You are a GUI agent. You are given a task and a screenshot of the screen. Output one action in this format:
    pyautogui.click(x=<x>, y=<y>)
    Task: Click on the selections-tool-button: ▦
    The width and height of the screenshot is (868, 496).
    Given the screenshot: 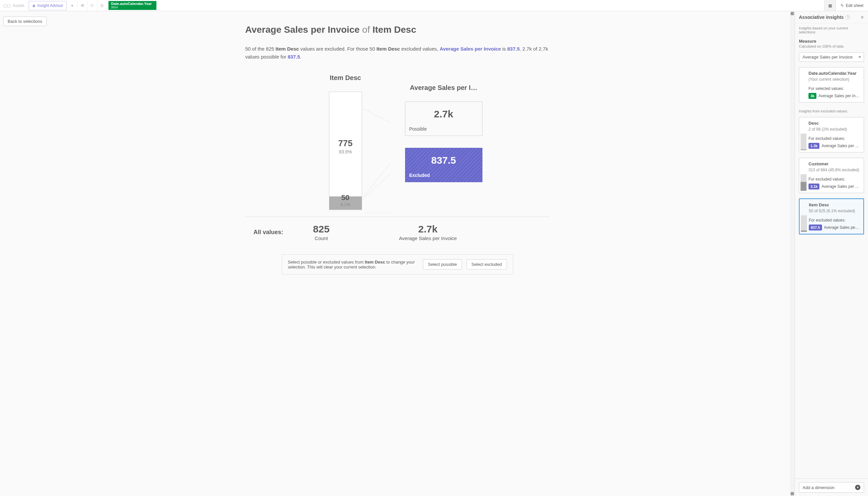 What is the action you would take?
    pyautogui.click(x=830, y=5)
    